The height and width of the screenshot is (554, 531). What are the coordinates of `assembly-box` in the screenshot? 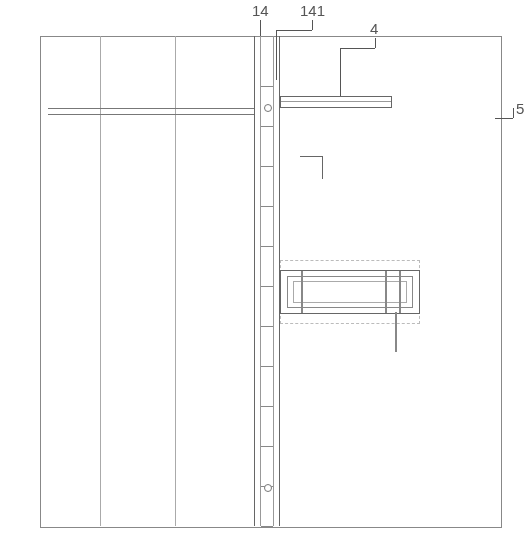 It's located at (350, 292).